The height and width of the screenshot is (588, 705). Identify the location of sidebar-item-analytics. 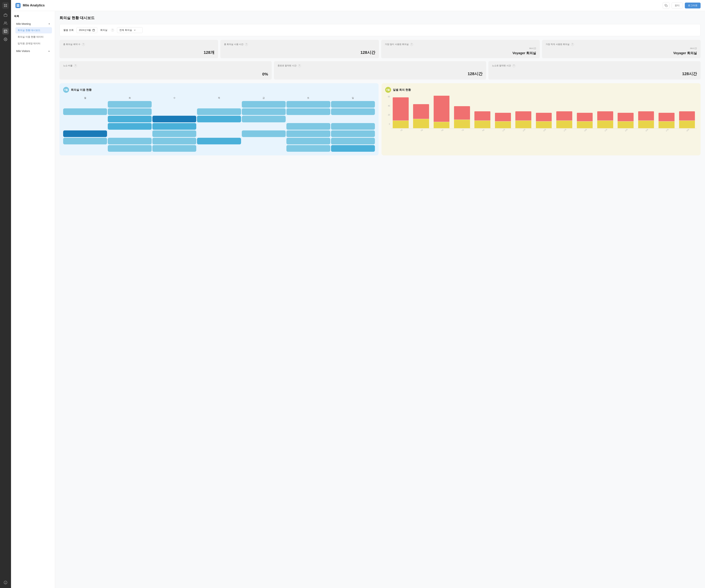
(5, 31).